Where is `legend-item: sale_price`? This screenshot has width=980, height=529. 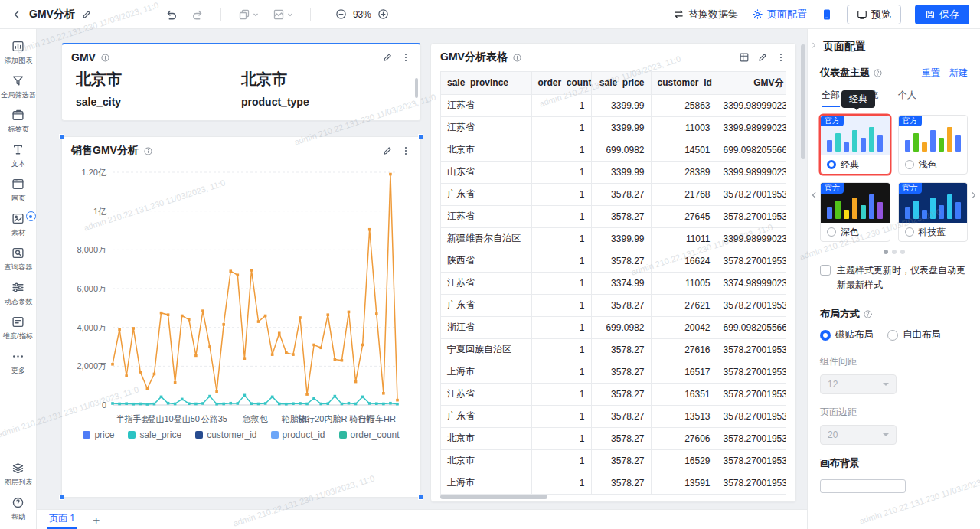
legend-item: sale_price is located at coordinates (155, 435).